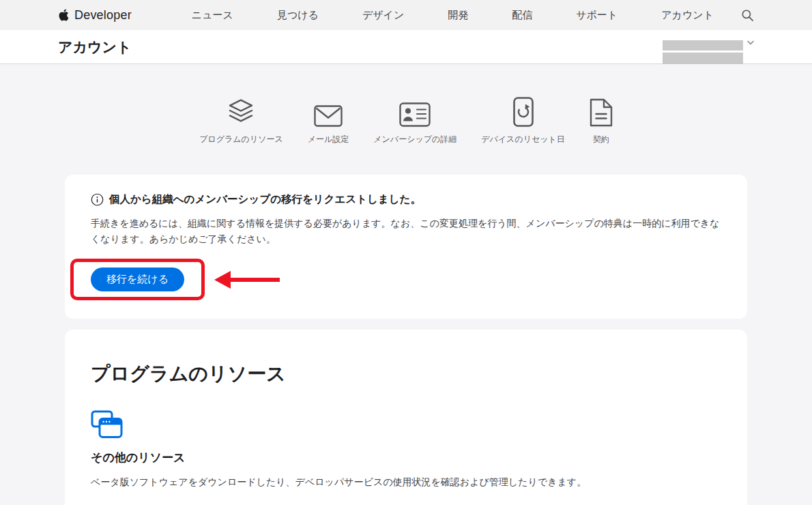 This screenshot has width=812, height=505. I want to click on quicklink-device-reset-date: デバイスのリセット日, so click(523, 120).